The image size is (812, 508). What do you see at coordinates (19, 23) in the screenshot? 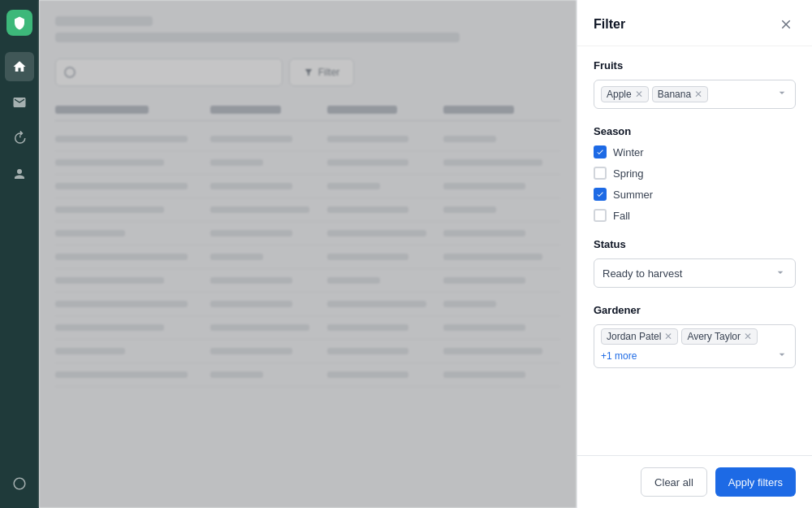
I see `app-logo` at bounding box center [19, 23].